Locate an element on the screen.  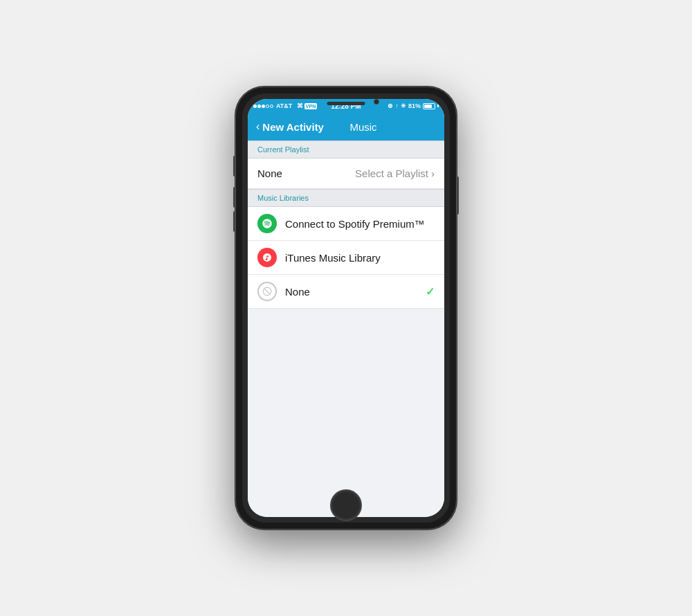
back-label: New Activity is located at coordinates (293, 127).